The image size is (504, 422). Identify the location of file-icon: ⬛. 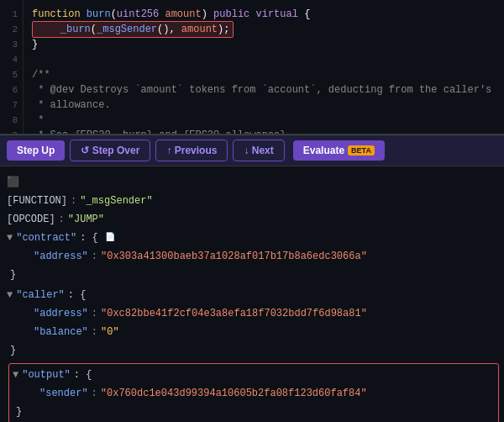
(13, 182).